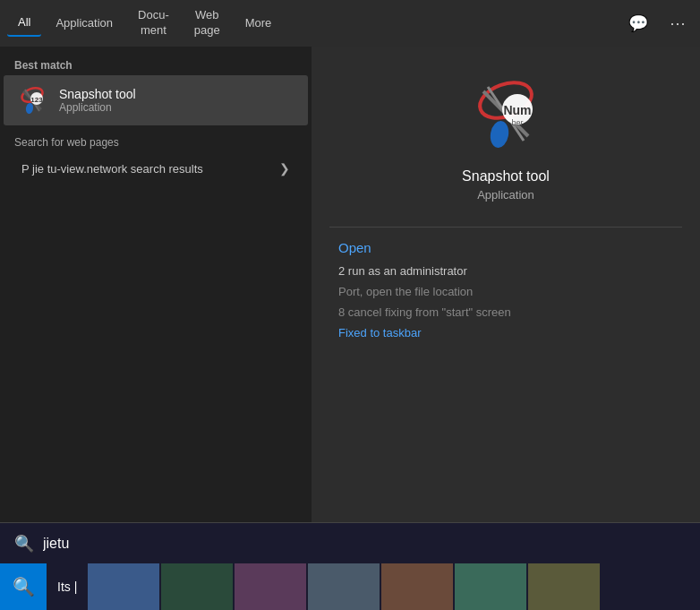  Describe the element at coordinates (84, 23) in the screenshot. I see `tab-application: Application` at that location.